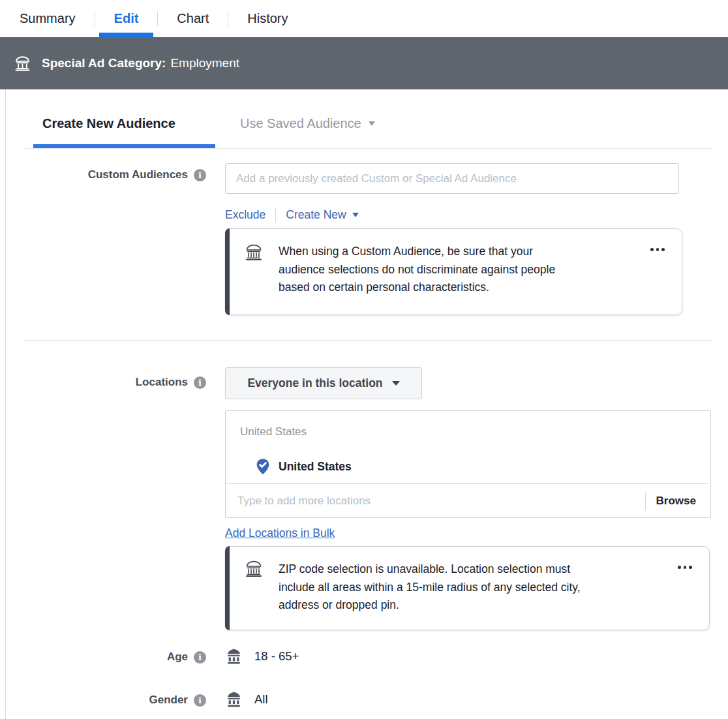  I want to click on age-label-text: Age, so click(177, 657).